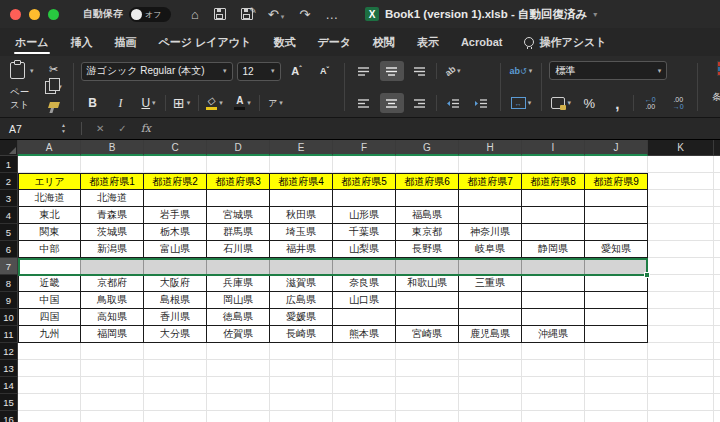  What do you see at coordinates (206, 42) in the screenshot?
I see `tab-page-layout: ページ レイアウト` at bounding box center [206, 42].